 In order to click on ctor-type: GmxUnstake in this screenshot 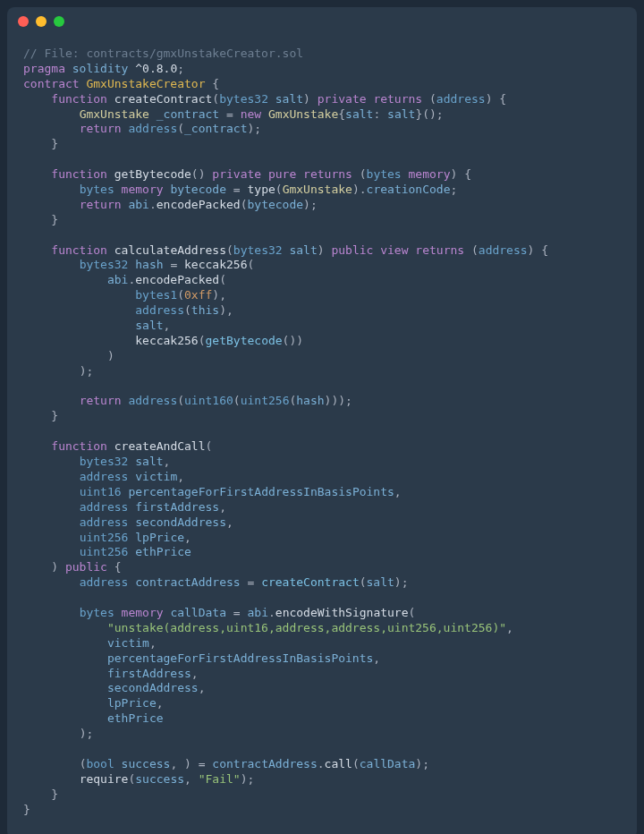, I will do `click(303, 115)`.